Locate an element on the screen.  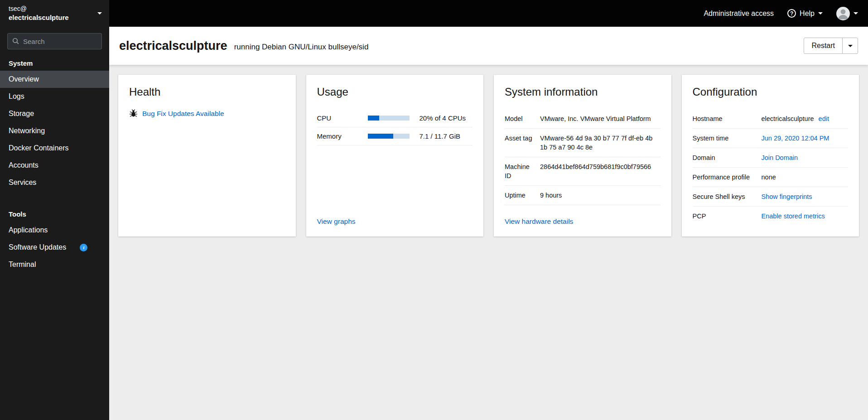
table-row: Asset tag VMware-56 4d 9a 30 b7 77 7f df… is located at coordinates (583, 143).